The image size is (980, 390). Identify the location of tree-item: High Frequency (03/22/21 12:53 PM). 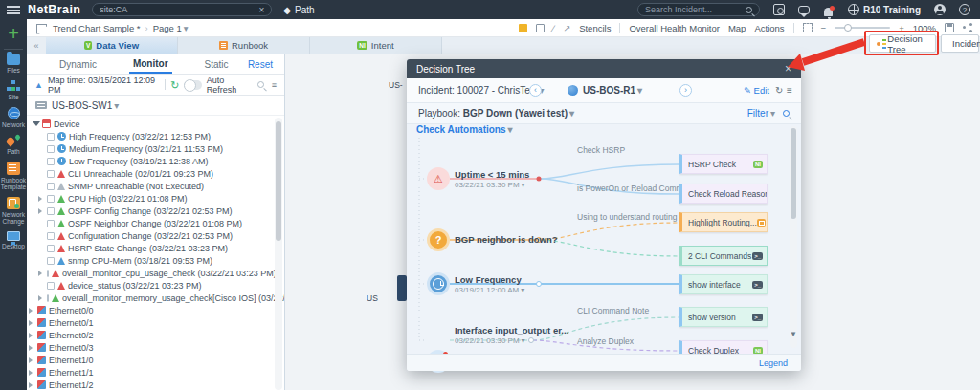
(150, 136).